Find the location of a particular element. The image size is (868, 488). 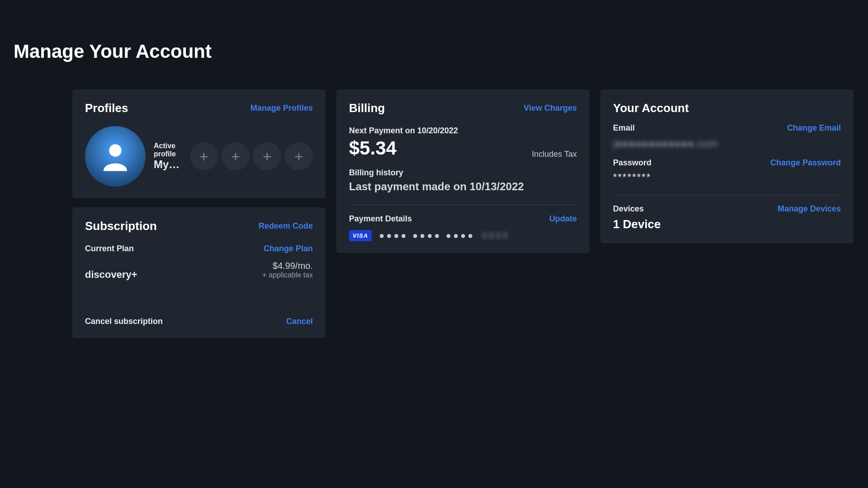

cancel-subscription-link: Cancel is located at coordinates (299, 322).